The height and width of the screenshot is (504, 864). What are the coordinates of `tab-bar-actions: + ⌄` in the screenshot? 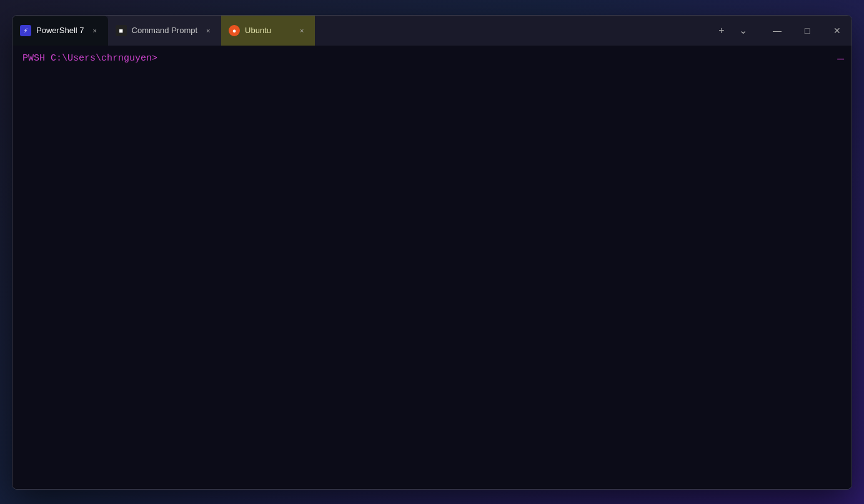 It's located at (735, 31).